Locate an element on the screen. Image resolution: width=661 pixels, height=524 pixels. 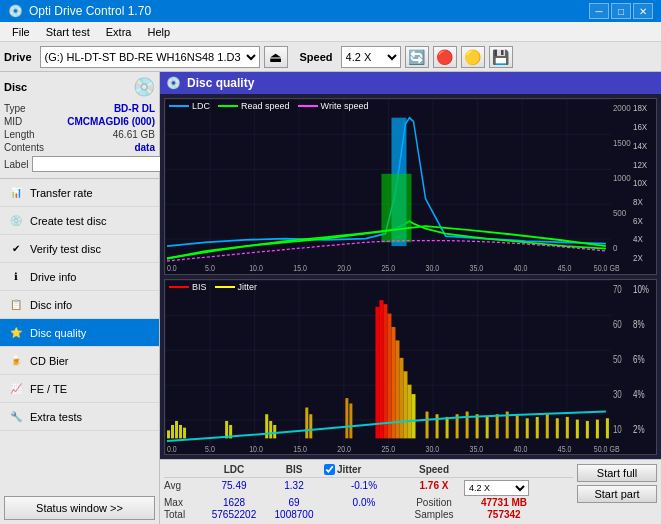
disc-info-icon: 📋 is located at coordinates (16, 305).